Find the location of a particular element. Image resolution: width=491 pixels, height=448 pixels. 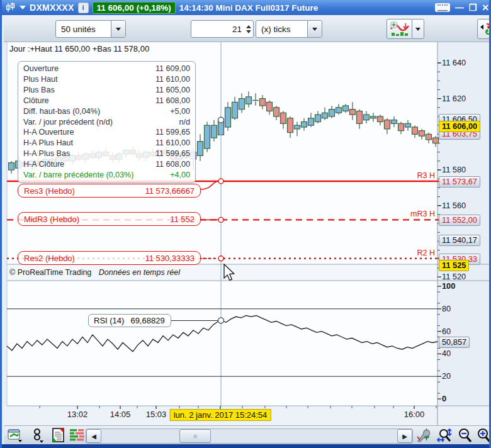

maximize-button: ❒ is located at coordinates (473, 8).